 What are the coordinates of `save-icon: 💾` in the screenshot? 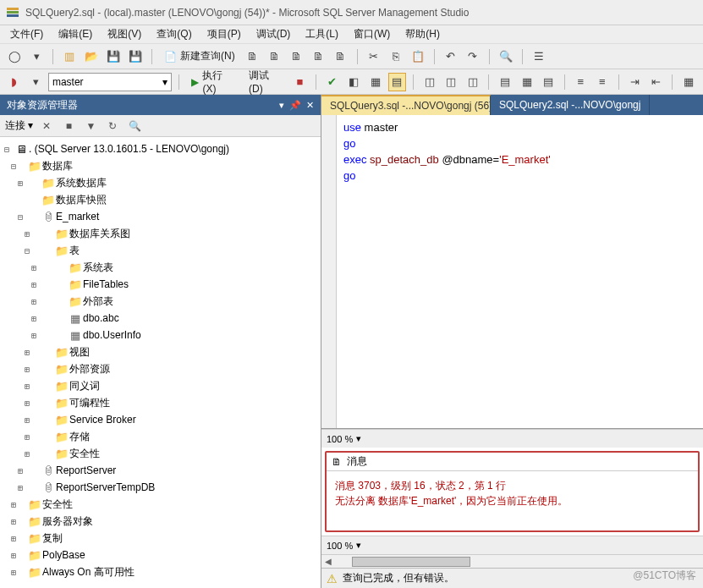 It's located at (113, 57).